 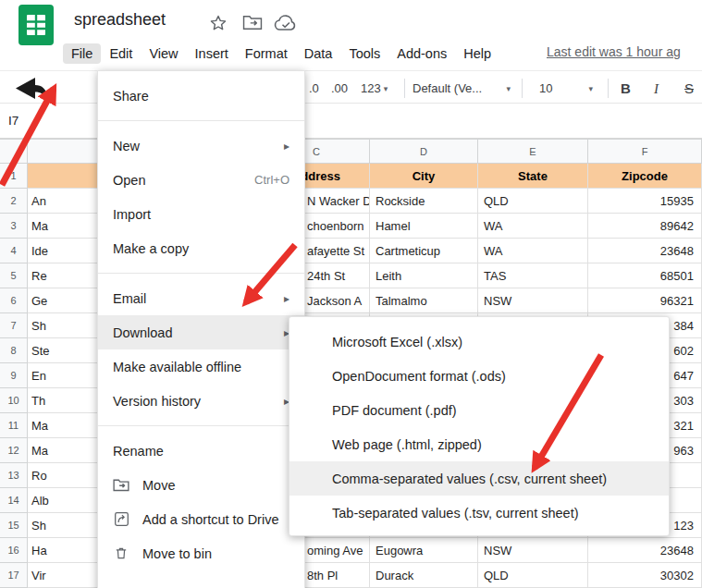 I want to click on download-option-tab-separated-values-tsv-current-sheet: Tab-separated values (.tsv, current shee…, so click(x=479, y=512).